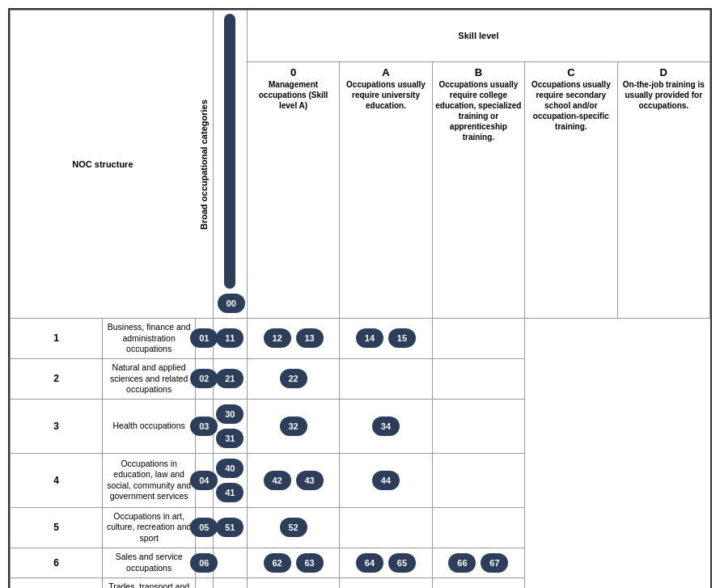  Describe the element at coordinates (386, 480) in the screenshot. I see `cell-4-colC: 44` at that location.